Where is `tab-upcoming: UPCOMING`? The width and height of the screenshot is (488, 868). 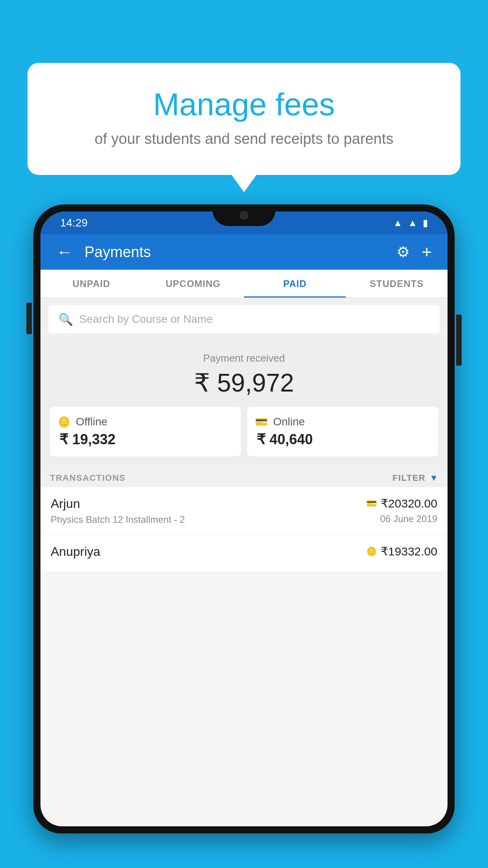
tab-upcoming: UPCOMING is located at coordinates (193, 284).